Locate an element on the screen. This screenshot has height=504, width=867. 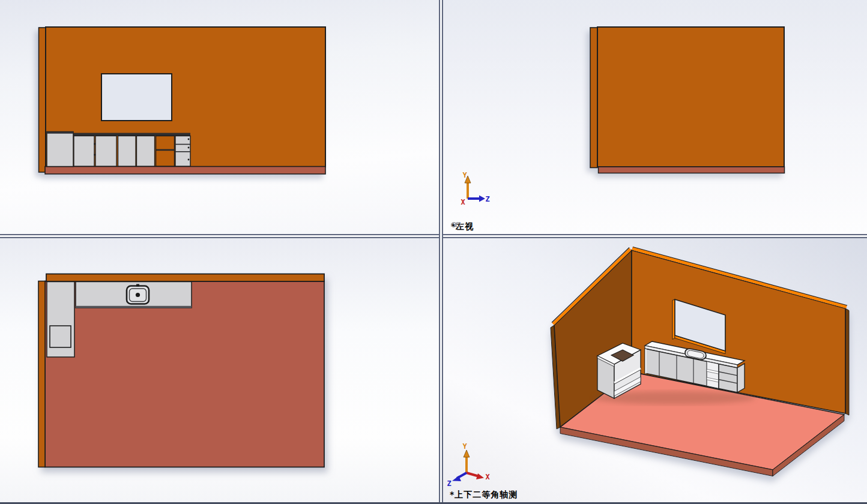
sink-drain is located at coordinates (138, 295).